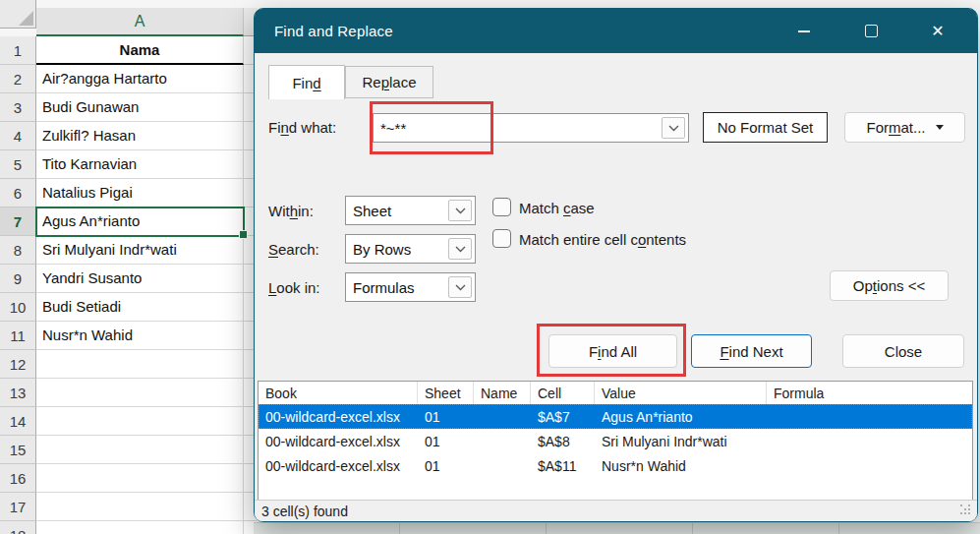  Describe the element at coordinates (18, 450) in the screenshot. I see `row-header-15: 15` at that location.